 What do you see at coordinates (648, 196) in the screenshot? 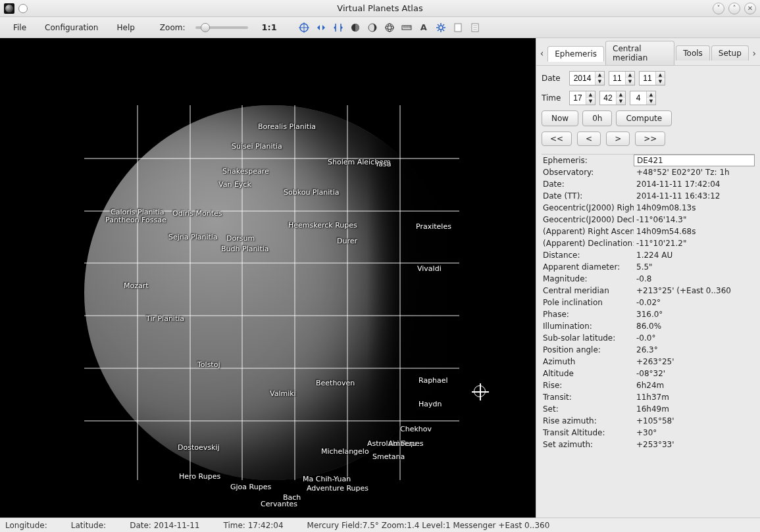
I see `ephem-row: Date (TT):2014-11-11 16:43:12` at bounding box center [648, 196].